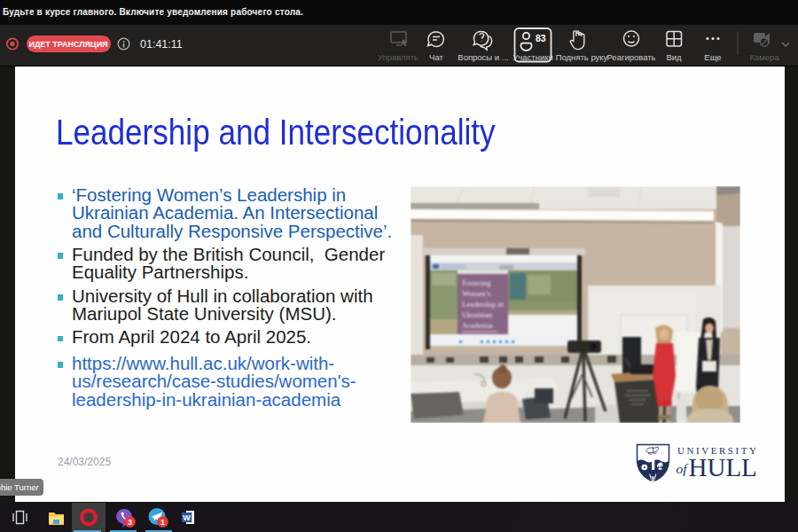 Image resolution: width=798 pixels, height=532 pixels. Describe the element at coordinates (129, 522) in the screenshot. I see `svg-text: 3` at that location.